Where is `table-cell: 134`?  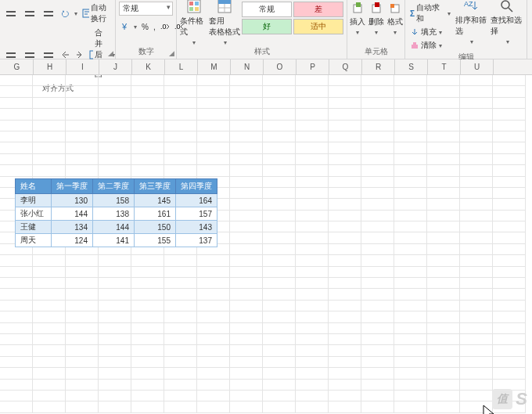 table-cell: 134 is located at coordinates (72, 227).